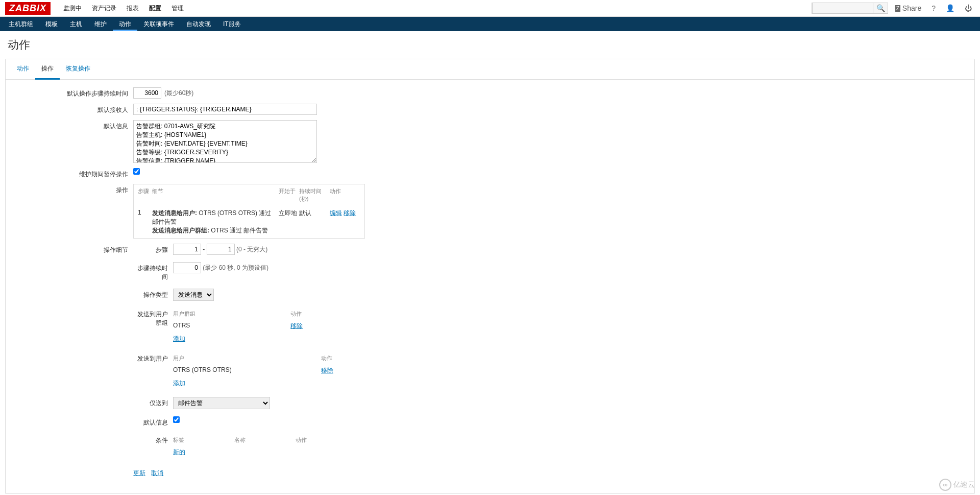  Describe the element at coordinates (314, 195) in the screenshot. I see `ops-header-duration: 持续时间(秒)` at that location.